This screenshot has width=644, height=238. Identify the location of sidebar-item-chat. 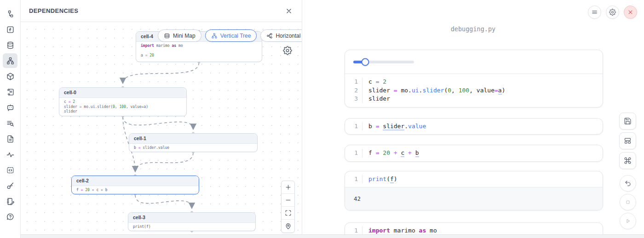
(10, 108).